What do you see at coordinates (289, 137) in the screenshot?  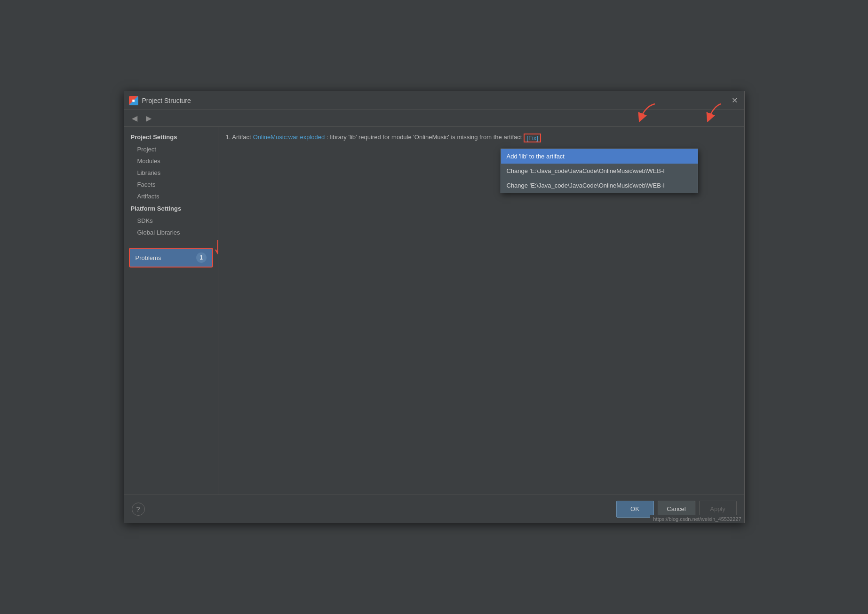 I see `artifact-link: OnlineMusic:war exploded` at bounding box center [289, 137].